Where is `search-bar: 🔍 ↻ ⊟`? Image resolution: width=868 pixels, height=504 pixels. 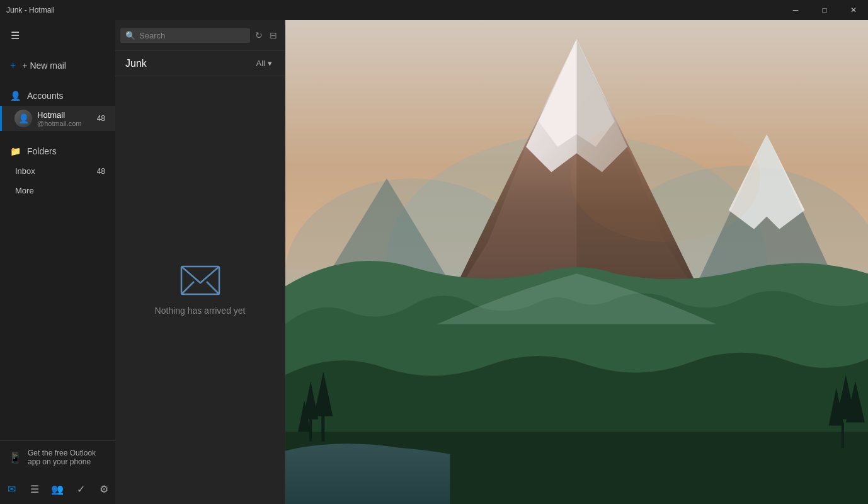
search-bar: 🔍 ↻ ⊟ is located at coordinates (200, 35).